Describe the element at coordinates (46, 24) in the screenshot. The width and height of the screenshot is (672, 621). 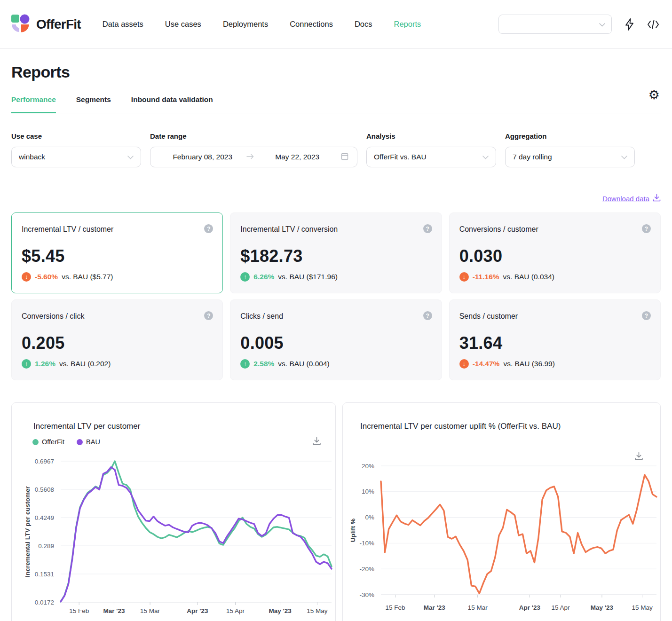
I see `brand: OfferFit` at that location.